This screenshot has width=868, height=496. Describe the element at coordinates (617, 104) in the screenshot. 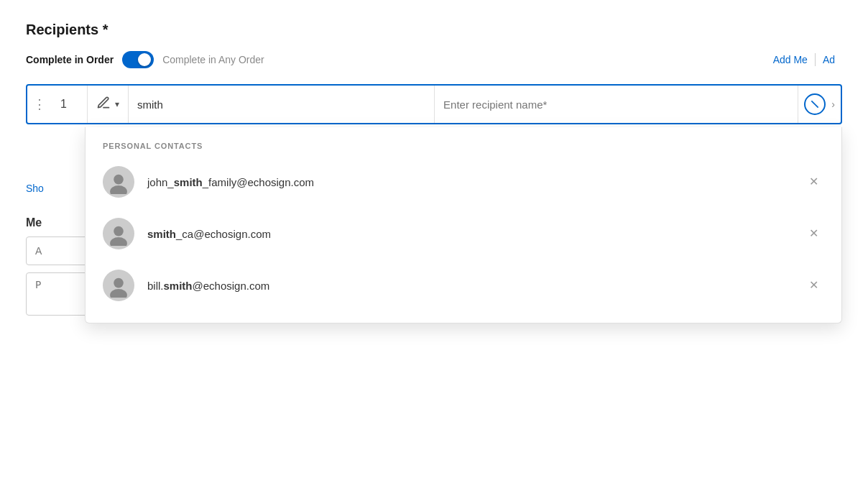

I see `name-input-cell` at that location.